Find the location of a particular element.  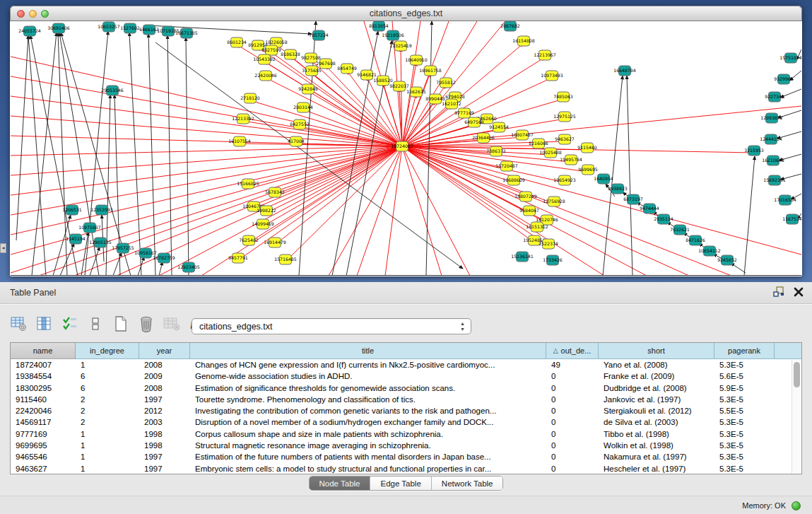

graph-node: 7485063 is located at coordinates (563, 97).